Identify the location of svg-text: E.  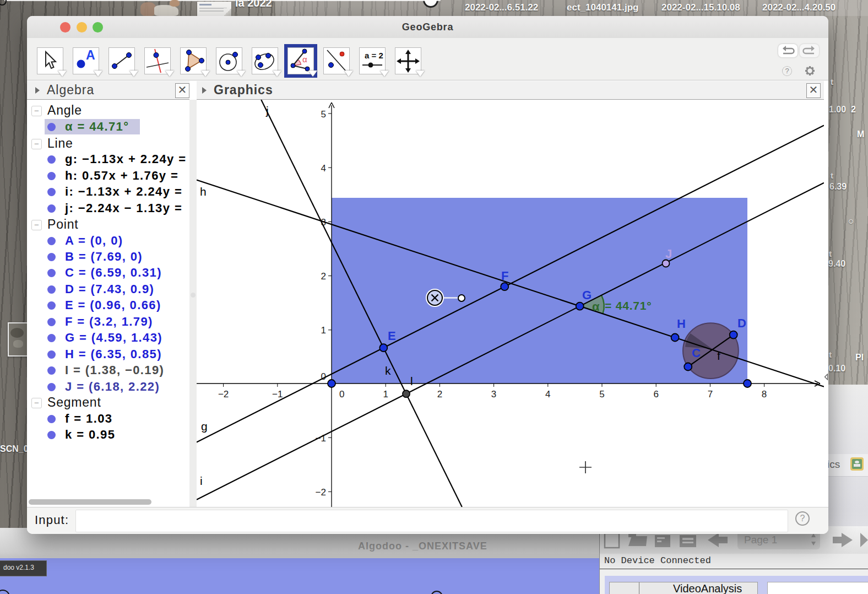
(392, 336).